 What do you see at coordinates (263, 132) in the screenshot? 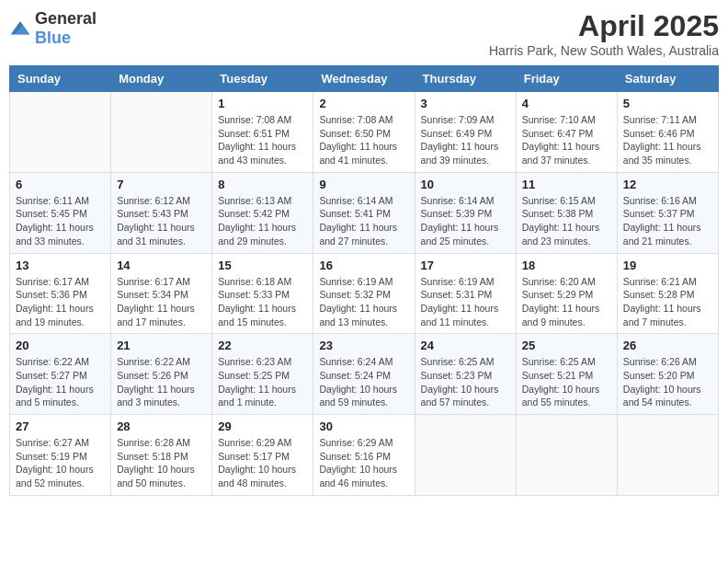
I see `calendar-cell: 1Sunrise: 7:08 AMSunset: 6:51 PMDaylight…` at bounding box center [263, 132].